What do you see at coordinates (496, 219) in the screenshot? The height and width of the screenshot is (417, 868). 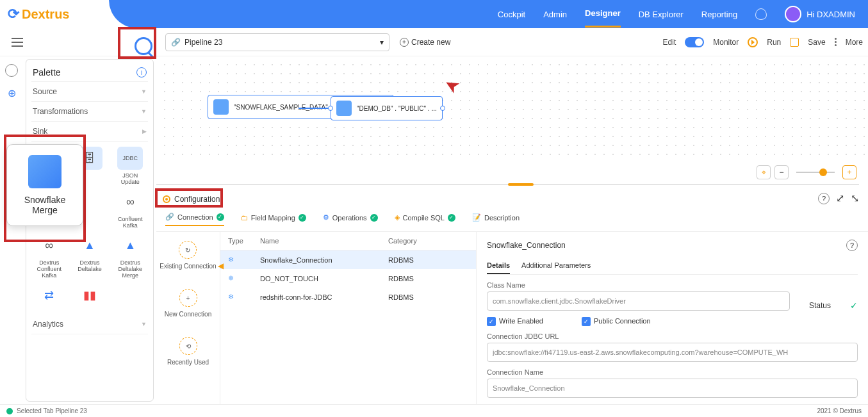 I see `subtab-description: 📝Description` at bounding box center [496, 219].